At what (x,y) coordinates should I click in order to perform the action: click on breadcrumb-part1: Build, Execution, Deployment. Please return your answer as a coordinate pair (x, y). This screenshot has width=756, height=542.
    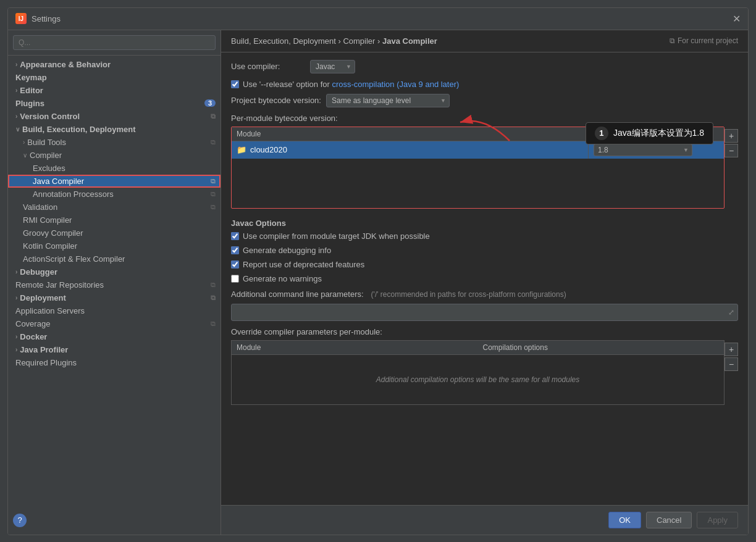
    Looking at the image, I should click on (284, 41).